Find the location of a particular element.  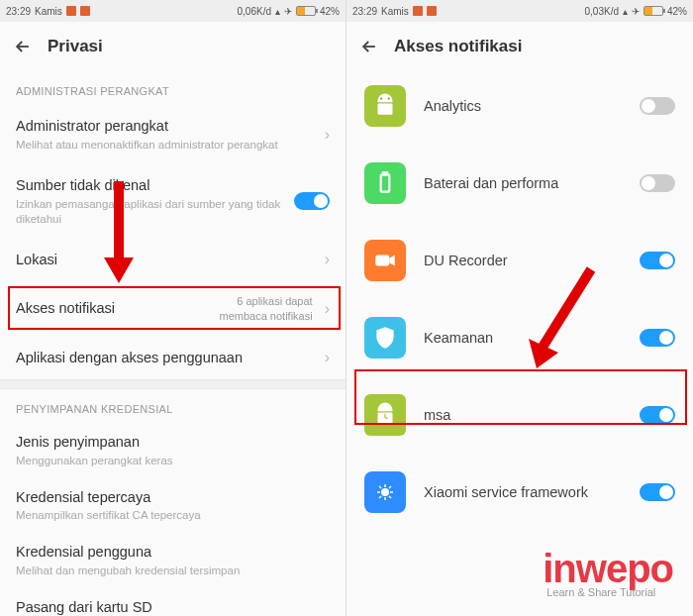

page-title: Privasi is located at coordinates (75, 47).